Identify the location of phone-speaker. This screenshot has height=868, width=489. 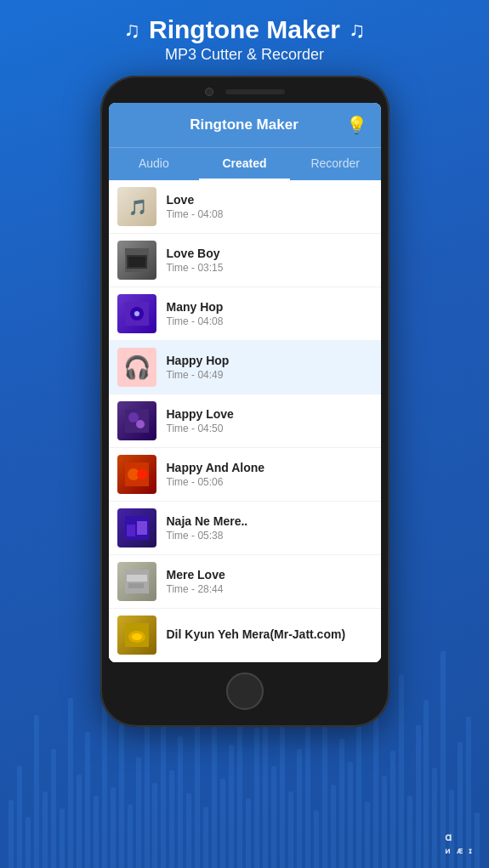
(255, 92).